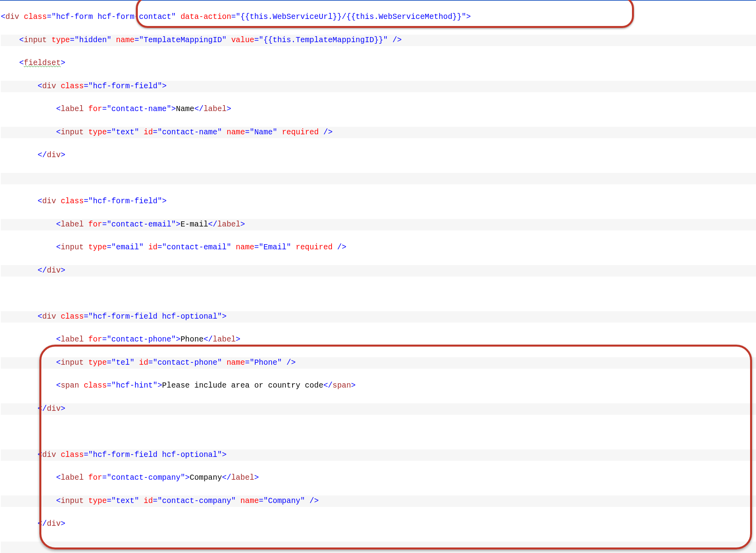  What do you see at coordinates (378, 132) in the screenshot?
I see `code-line: <input type="text" id="contact-name" nam…` at bounding box center [378, 132].